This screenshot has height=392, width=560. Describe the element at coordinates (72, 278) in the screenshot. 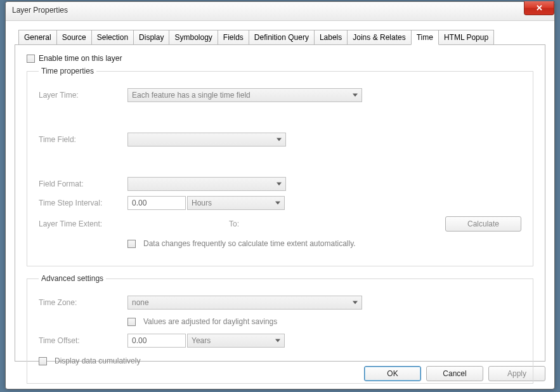

I see `advanced-settings-legend: Advanced settings` at that location.